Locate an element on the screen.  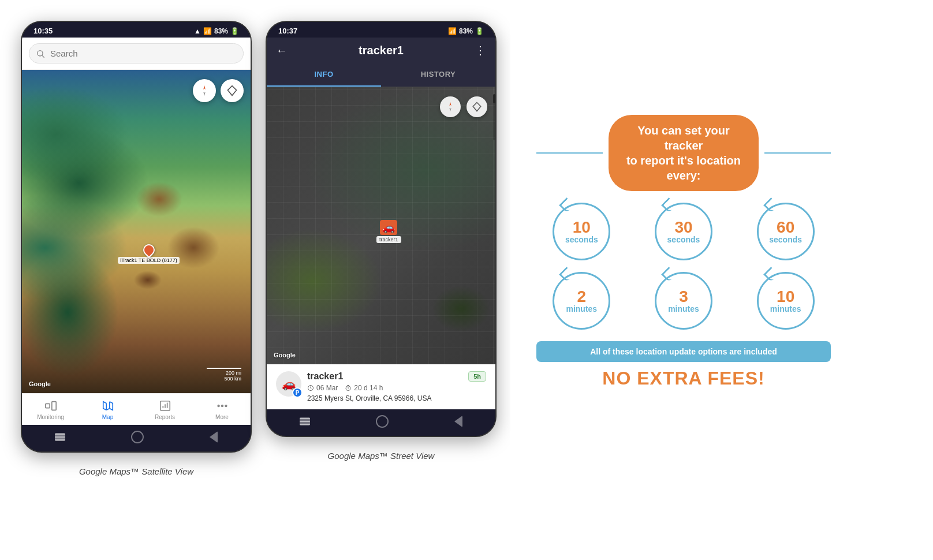
scrollbar-thumb is located at coordinates (494, 99).